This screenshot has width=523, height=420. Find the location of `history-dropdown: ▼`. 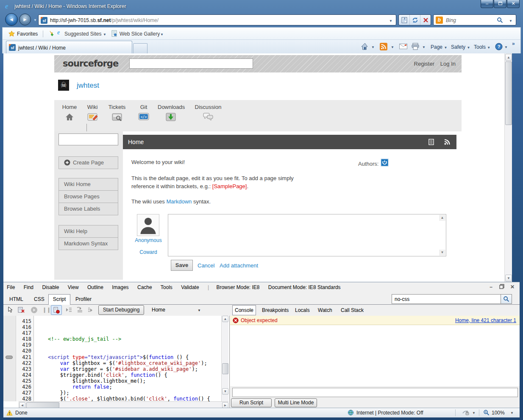

history-dropdown: ▼ is located at coordinates (35, 20).